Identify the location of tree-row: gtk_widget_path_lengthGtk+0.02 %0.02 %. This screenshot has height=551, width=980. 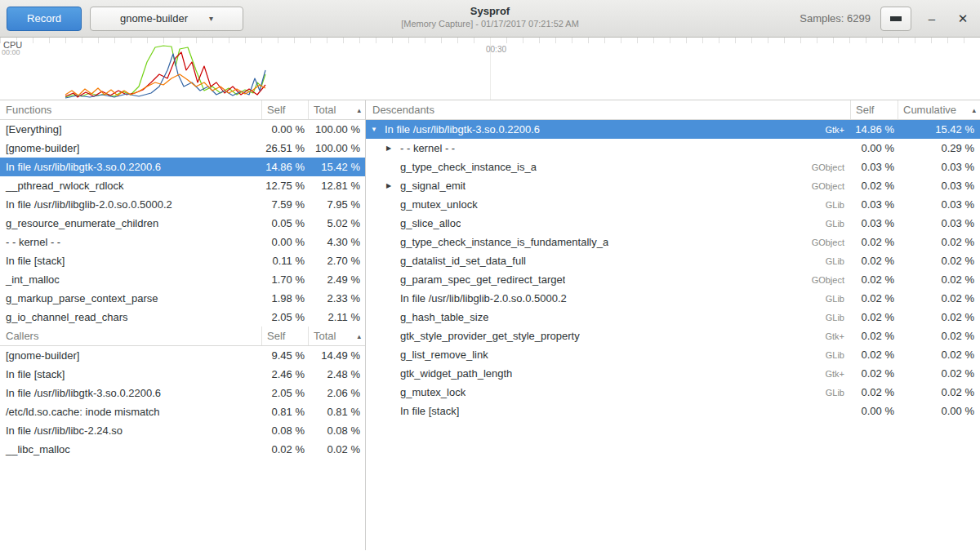
(673, 374).